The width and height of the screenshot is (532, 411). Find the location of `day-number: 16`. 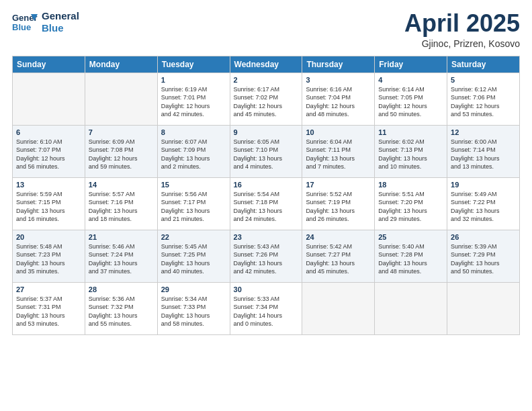

day-number: 16 is located at coordinates (266, 185).